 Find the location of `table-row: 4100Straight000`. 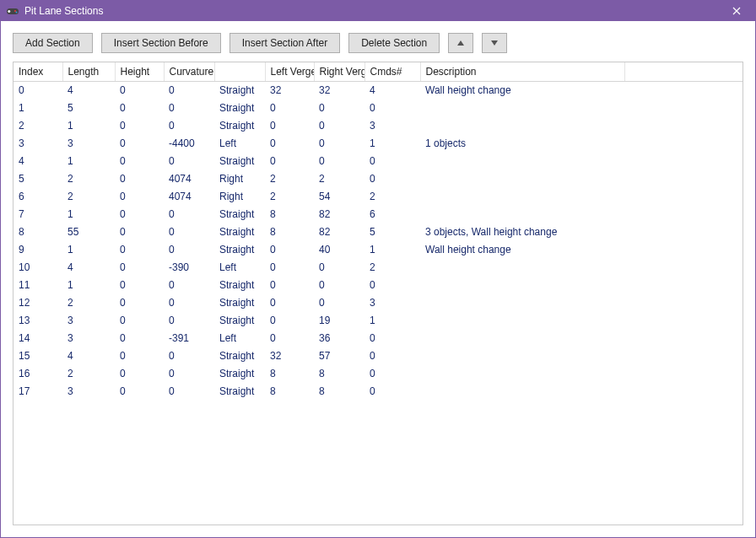

table-row: 4100Straight000 is located at coordinates (378, 160).